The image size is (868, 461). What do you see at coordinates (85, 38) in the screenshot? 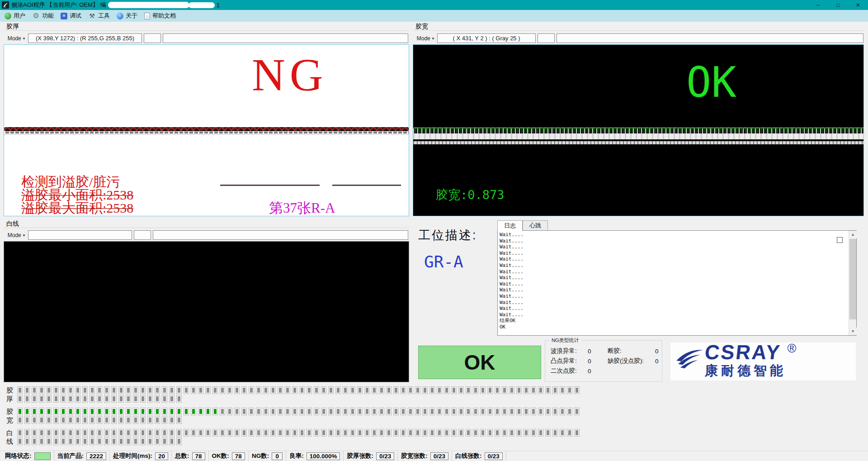
I see `pixel-coords-glue-thickness: (X 398,Y 1272) : (R 255,G 255,B 255)` at bounding box center [85, 38].